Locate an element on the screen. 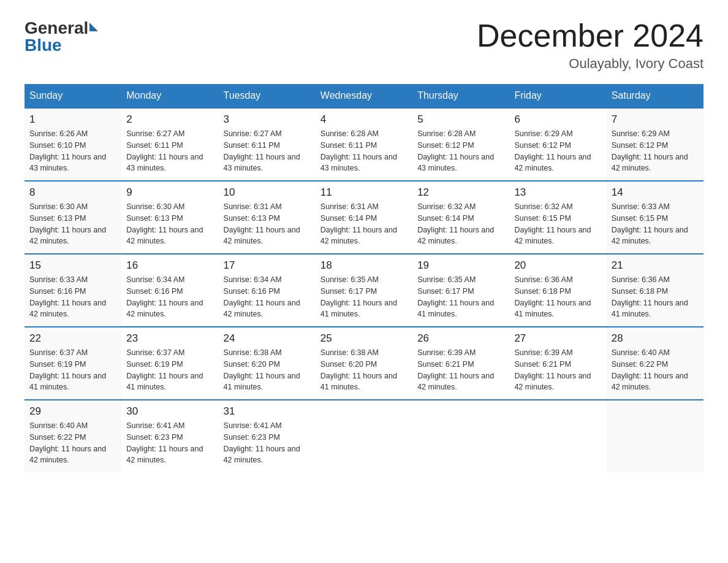 The width and height of the screenshot is (728, 563). day-number: 29 is located at coordinates (73, 412).